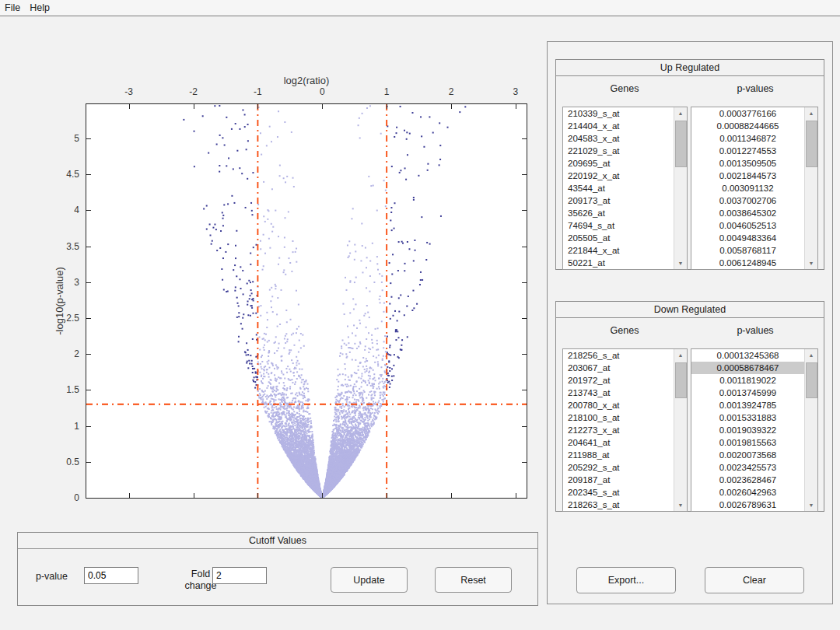 Image resolution: width=840 pixels, height=630 pixels. I want to click on pvalue-list-item: 0.0011346872, so click(748, 138).